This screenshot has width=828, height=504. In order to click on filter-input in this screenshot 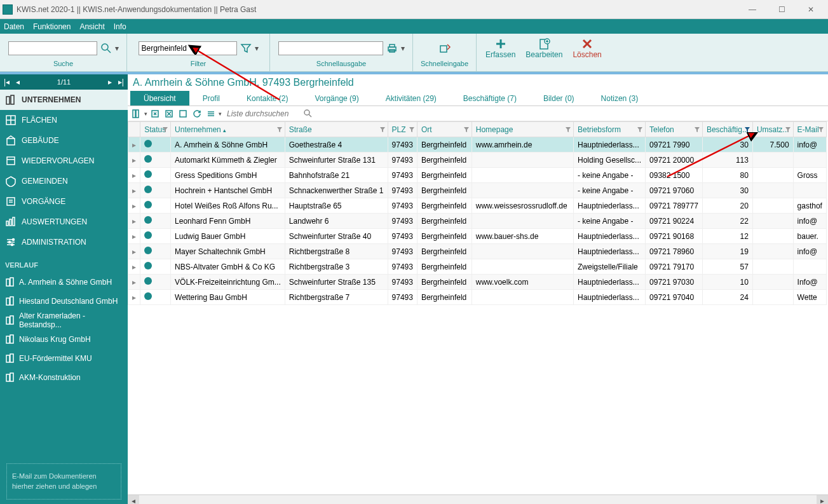, I will do `click(188, 48)`.